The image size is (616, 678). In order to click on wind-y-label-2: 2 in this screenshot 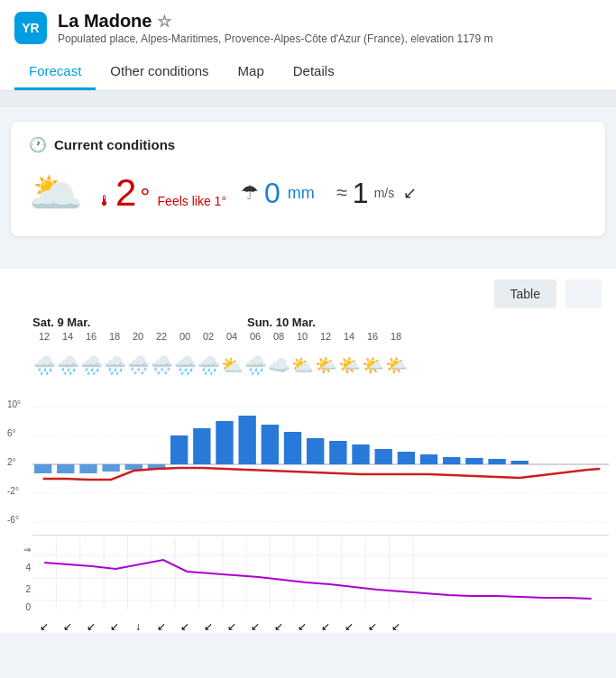, I will do `click(19, 590)`.